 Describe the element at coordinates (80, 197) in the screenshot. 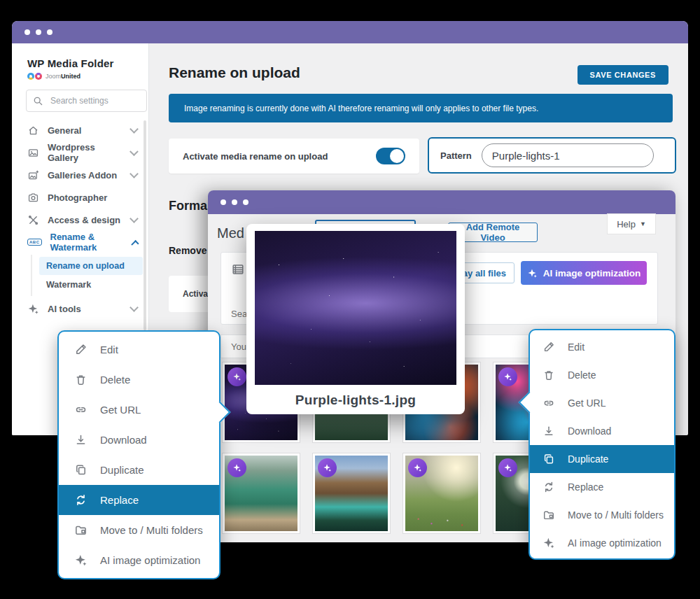

I see `sidebar-item-photographer: Photographer` at that location.